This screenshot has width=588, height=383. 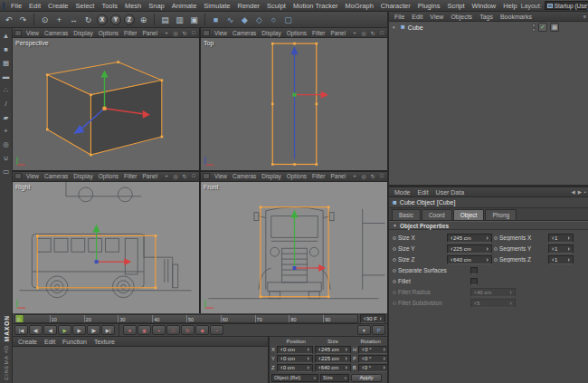 I want to click on segments-z-field: 1, so click(x=561, y=260).